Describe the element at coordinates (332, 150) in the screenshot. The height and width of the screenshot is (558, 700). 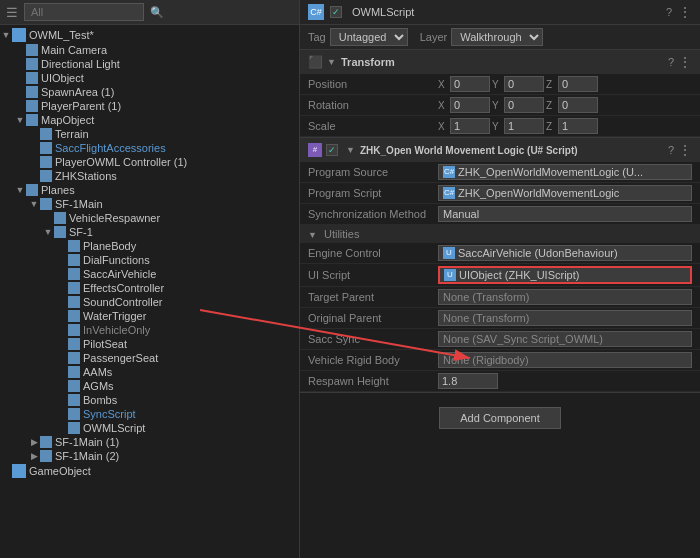
I see `script-component-checkbox: ✓` at that location.